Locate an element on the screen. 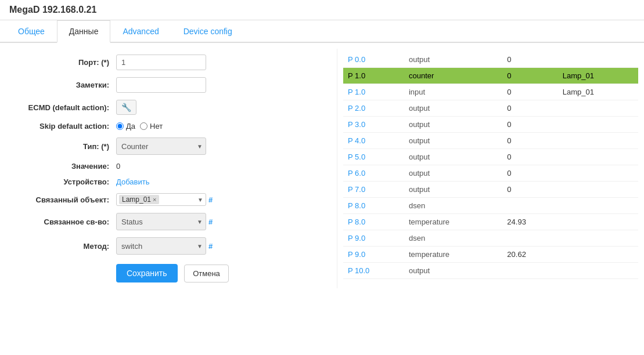  port-type: input is located at coordinates (453, 92).